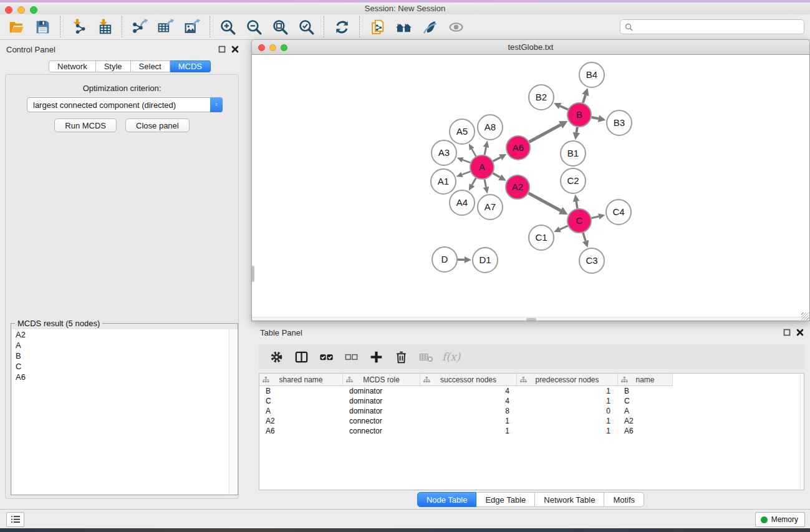 Image resolution: width=810 pixels, height=532 pixels. Describe the element at coordinates (377, 27) in the screenshot. I see `duplicate-network-button` at that location.